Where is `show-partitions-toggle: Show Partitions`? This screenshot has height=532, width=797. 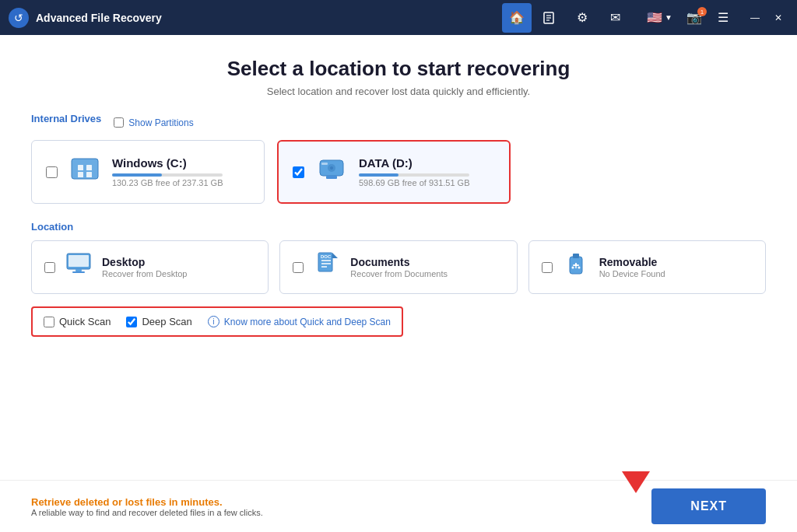 show-partitions-toggle: Show Partitions is located at coordinates (153, 123).